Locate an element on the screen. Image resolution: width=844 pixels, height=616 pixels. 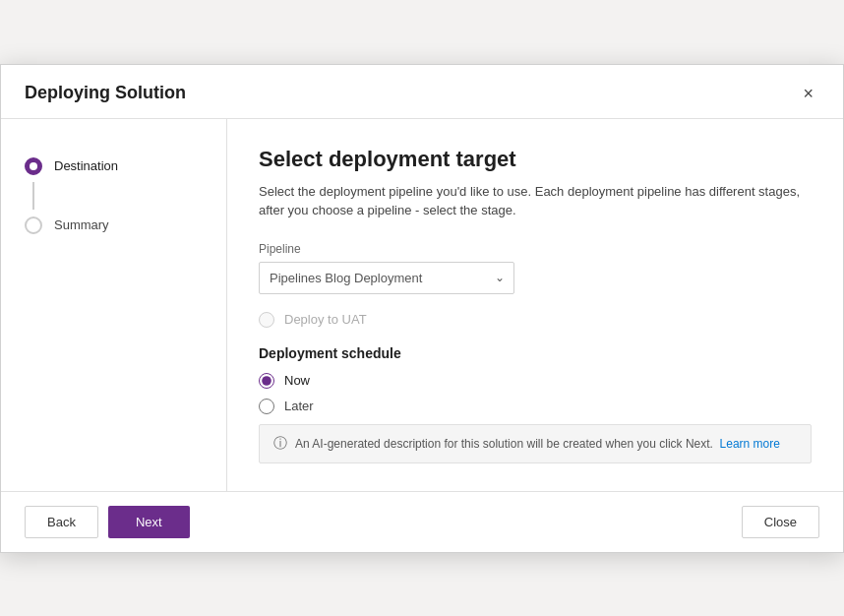
learn-more-link: Learn more is located at coordinates (750, 444).